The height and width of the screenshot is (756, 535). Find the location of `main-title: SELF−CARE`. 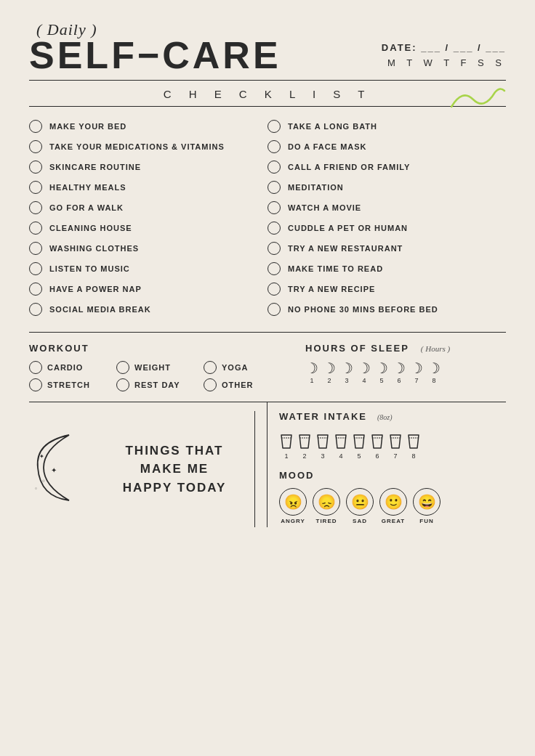

main-title: SELF−CARE is located at coordinates (156, 55).